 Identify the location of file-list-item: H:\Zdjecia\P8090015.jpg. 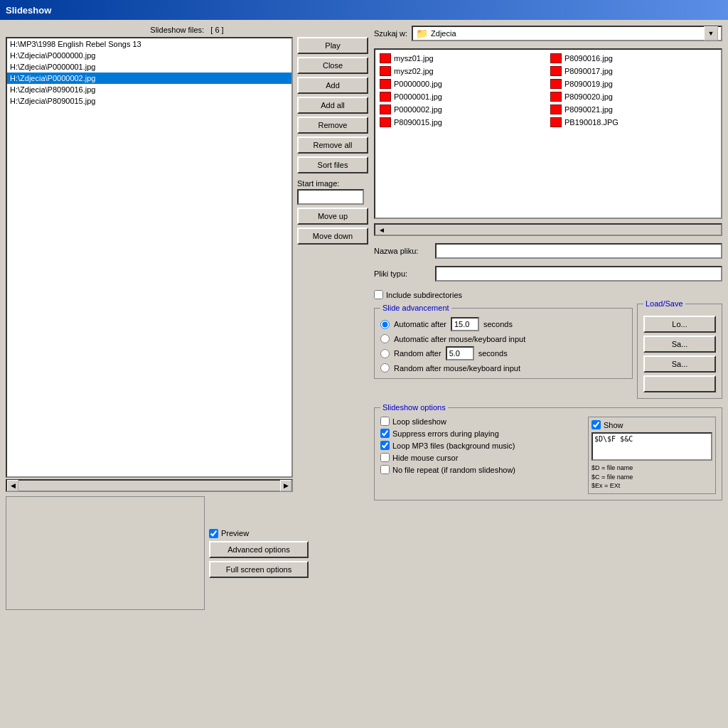
(149, 101).